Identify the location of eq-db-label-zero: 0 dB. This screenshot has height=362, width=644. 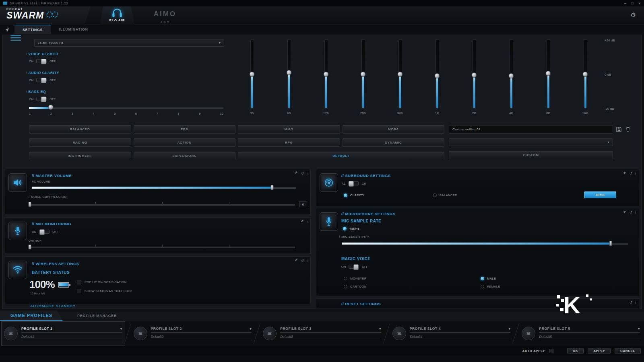
(614, 75).